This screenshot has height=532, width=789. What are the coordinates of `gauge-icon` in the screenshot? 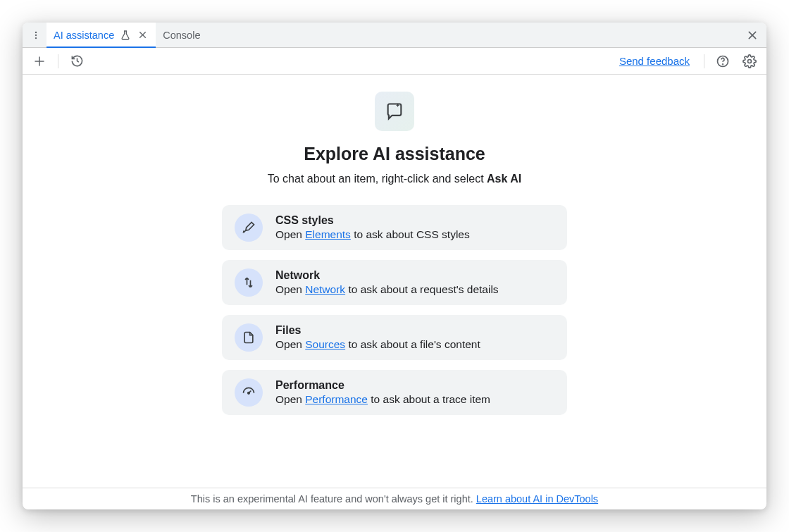 It's located at (249, 392).